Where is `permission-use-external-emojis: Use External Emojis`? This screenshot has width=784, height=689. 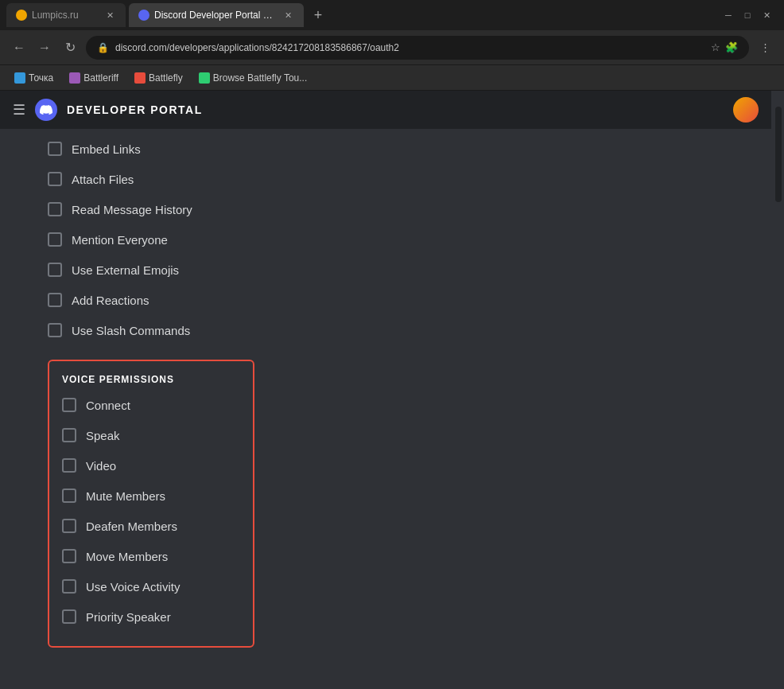 permission-use-external-emojis: Use External Emojis is located at coordinates (386, 270).